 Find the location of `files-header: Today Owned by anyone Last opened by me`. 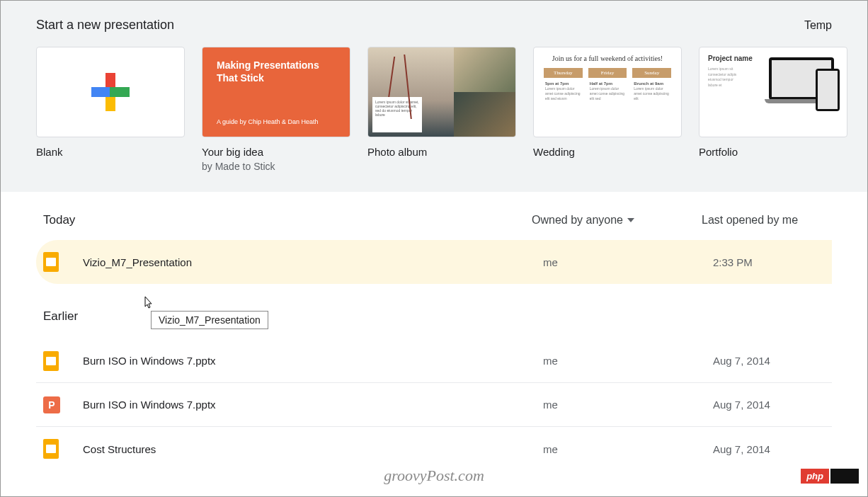

files-header: Today Owned by anyone Last opened by me is located at coordinates (434, 223).